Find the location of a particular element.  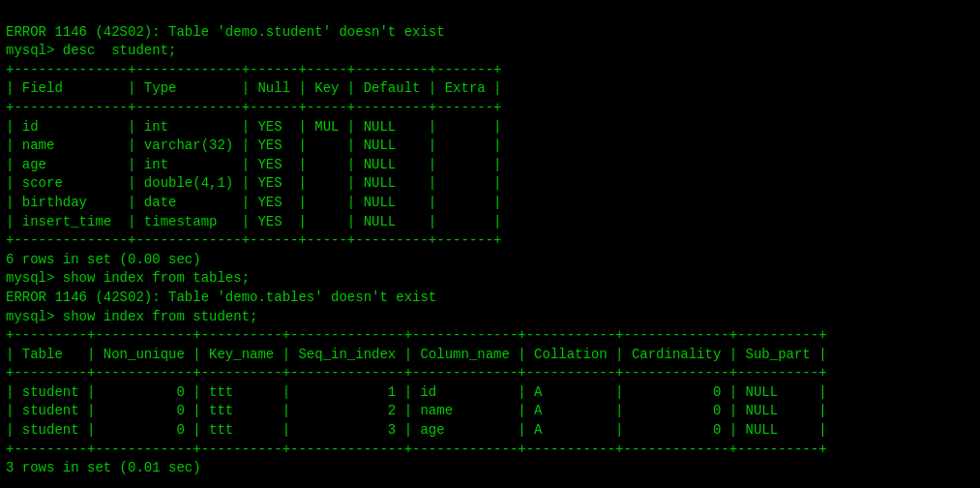

terminal-line-3: | Field | Type | Null | Key | Default | … is located at coordinates (490, 89).